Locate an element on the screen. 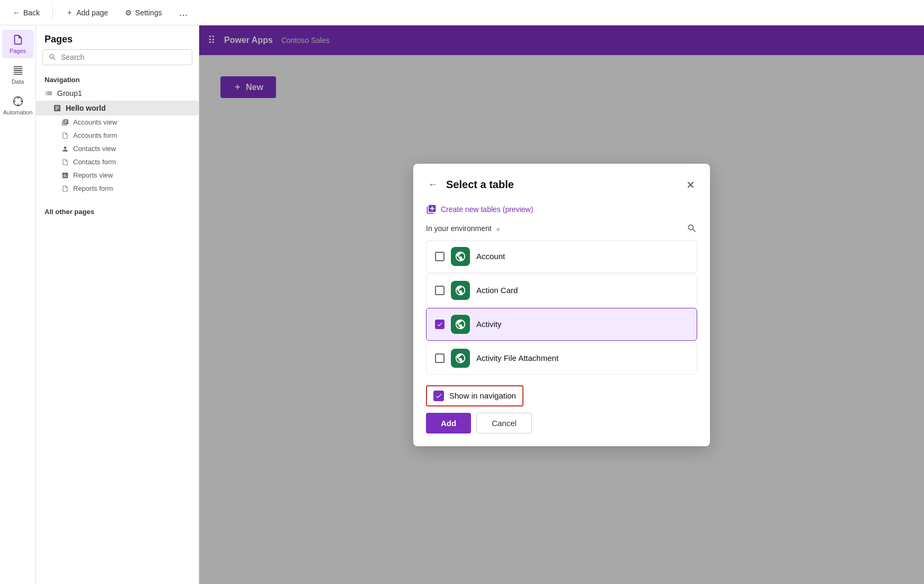  back-arrow-icon: ← is located at coordinates (16, 13).